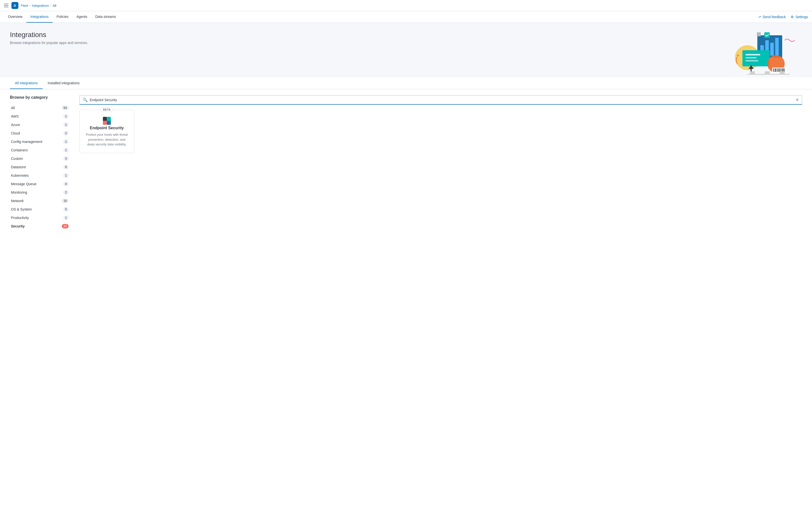 Image resolution: width=812 pixels, height=524 pixels. I want to click on settings-label: Settings, so click(802, 17).